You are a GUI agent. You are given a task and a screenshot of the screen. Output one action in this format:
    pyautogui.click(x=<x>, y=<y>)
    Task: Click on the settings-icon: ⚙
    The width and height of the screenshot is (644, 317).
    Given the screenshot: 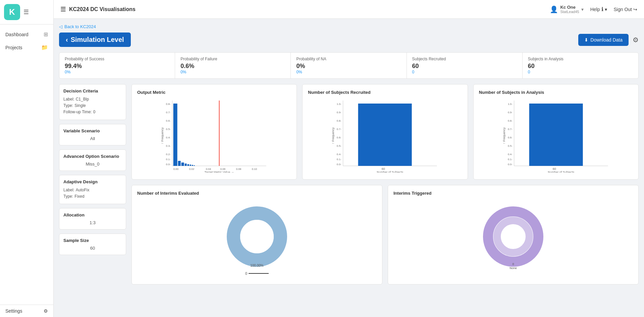 What is the action you would take?
    pyautogui.click(x=46, y=311)
    